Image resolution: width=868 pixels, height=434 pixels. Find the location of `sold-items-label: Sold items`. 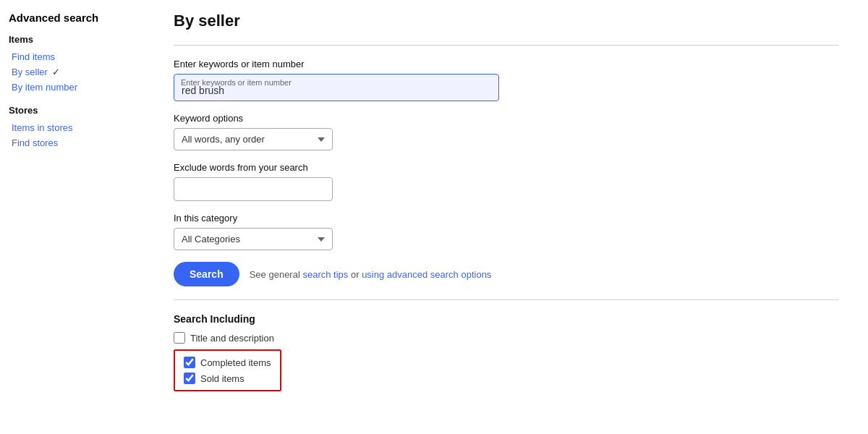

sold-items-label: Sold items is located at coordinates (223, 379).